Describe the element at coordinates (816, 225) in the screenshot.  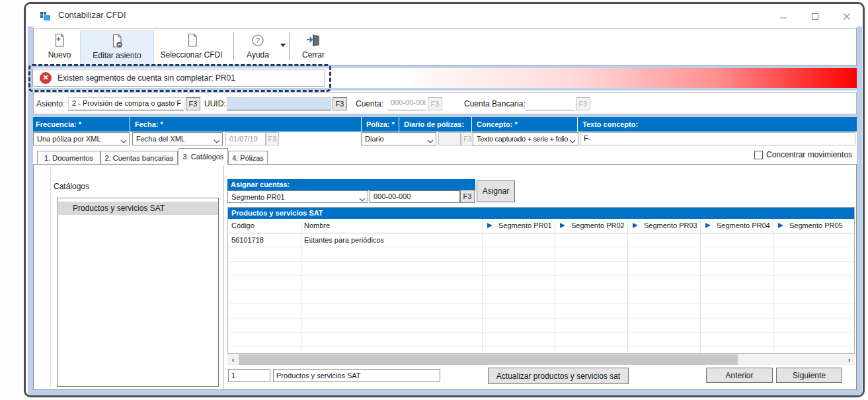
I see `column-header-segmento-pr05: Segmento PR05` at that location.